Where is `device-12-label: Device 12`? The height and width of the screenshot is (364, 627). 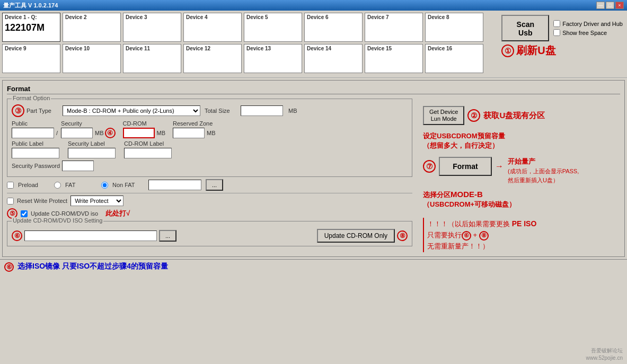 device-12-label: Device 12 is located at coordinates (213, 49).